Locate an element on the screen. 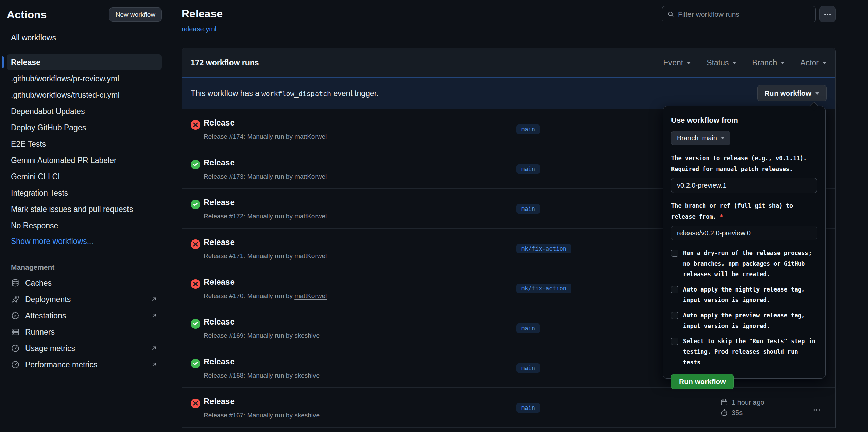 This screenshot has height=432, width=868. workflow-item-label: Release is located at coordinates (26, 63).